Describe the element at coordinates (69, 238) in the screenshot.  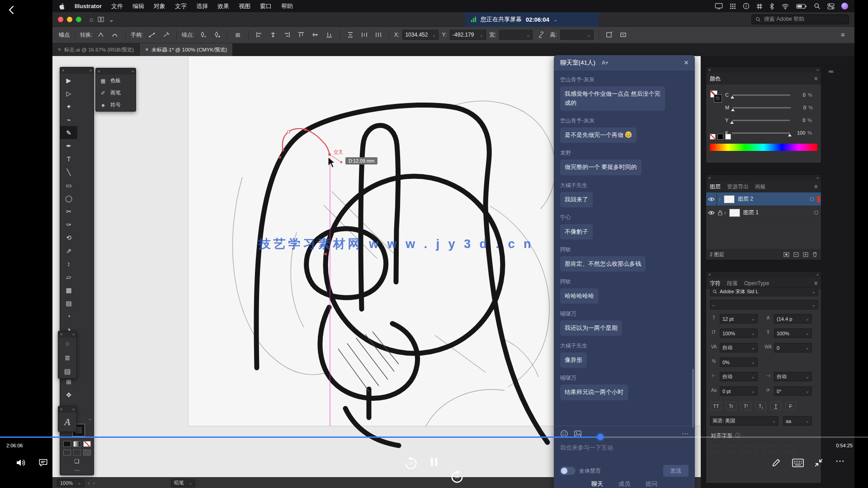
I see `rotate-tool: ⟲` at that location.